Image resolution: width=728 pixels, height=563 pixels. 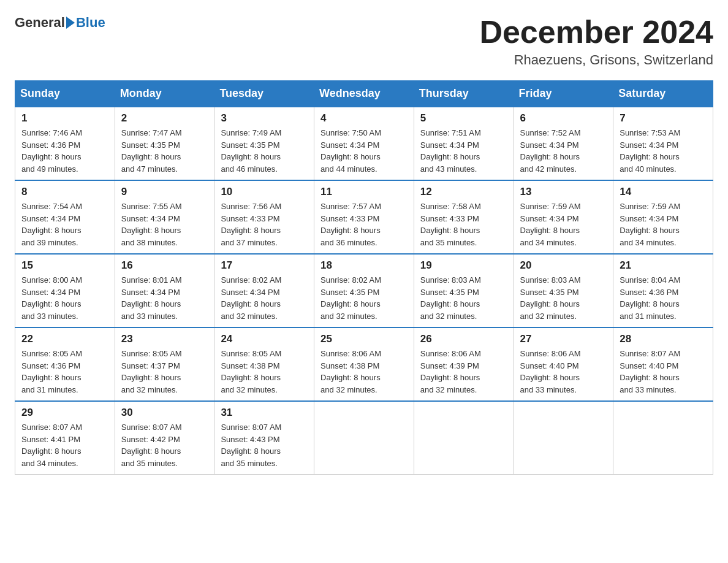 What do you see at coordinates (165, 413) in the screenshot?
I see `day-number: 30` at bounding box center [165, 413].